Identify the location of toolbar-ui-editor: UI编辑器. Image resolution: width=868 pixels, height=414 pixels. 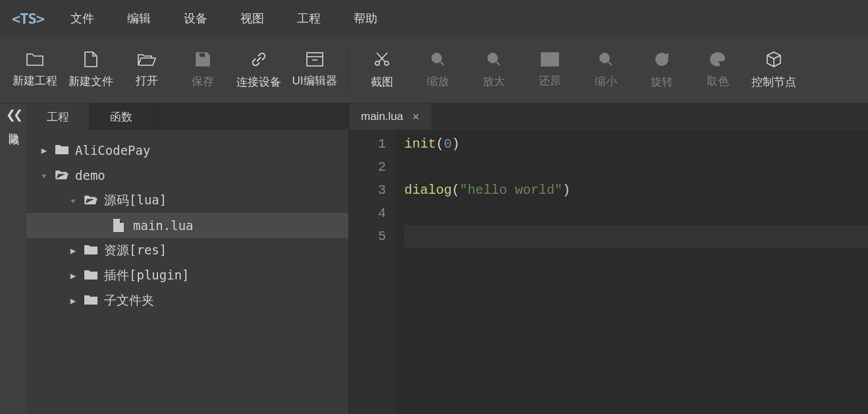
(315, 70).